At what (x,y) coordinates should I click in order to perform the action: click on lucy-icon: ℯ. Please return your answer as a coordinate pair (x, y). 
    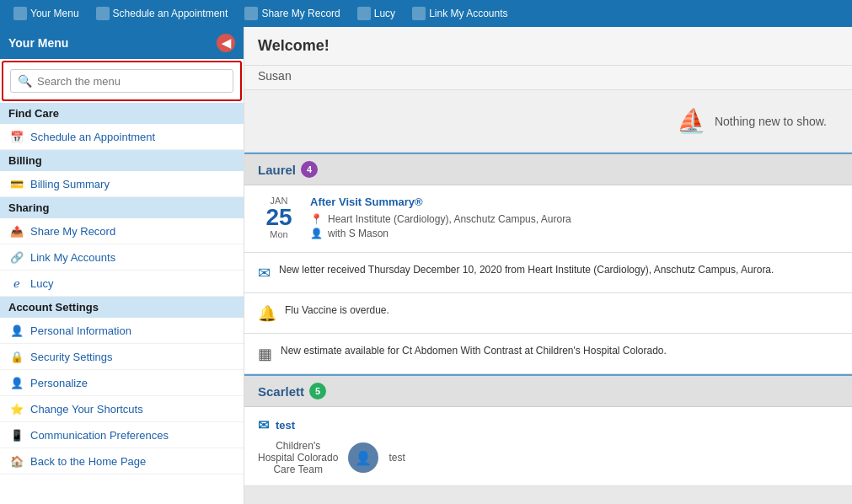
    Looking at the image, I should click on (17, 283).